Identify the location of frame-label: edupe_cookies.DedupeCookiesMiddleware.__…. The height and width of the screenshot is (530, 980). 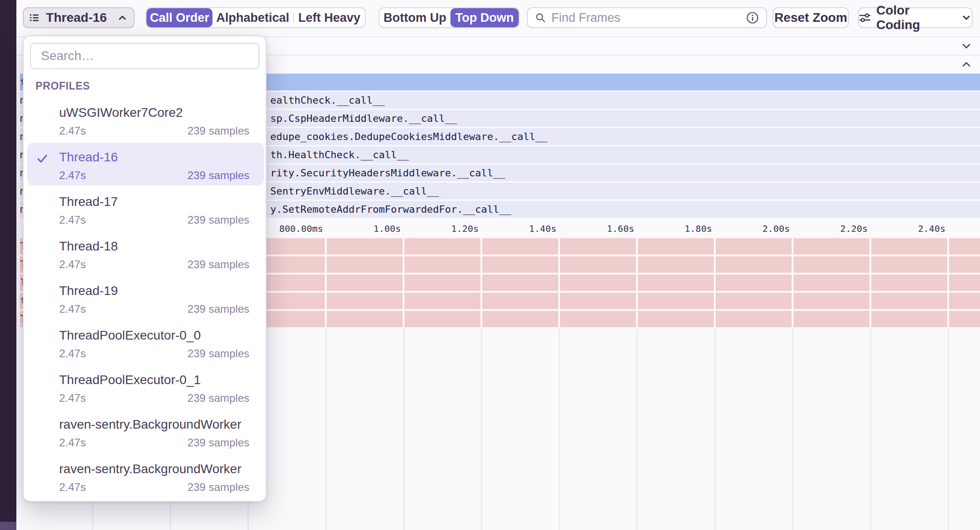
(409, 136).